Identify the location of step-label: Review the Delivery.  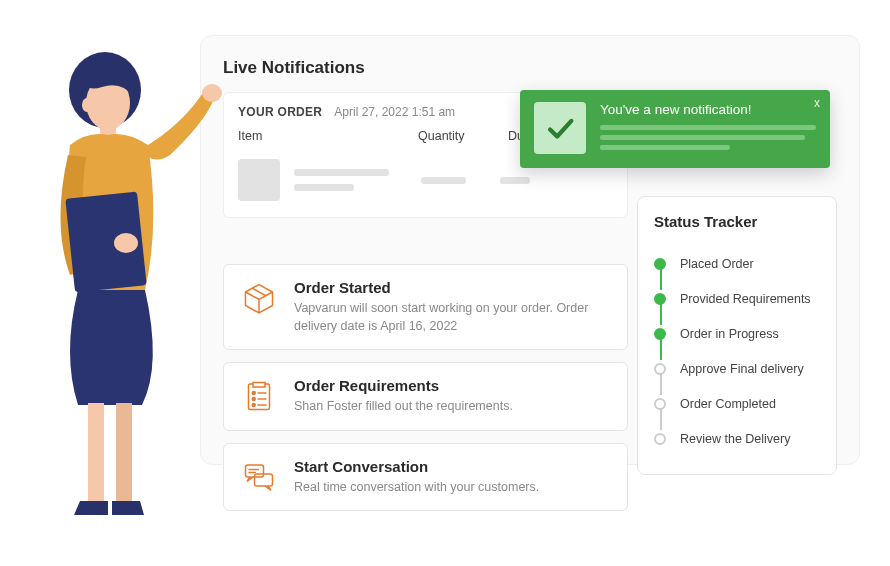
(735, 439).